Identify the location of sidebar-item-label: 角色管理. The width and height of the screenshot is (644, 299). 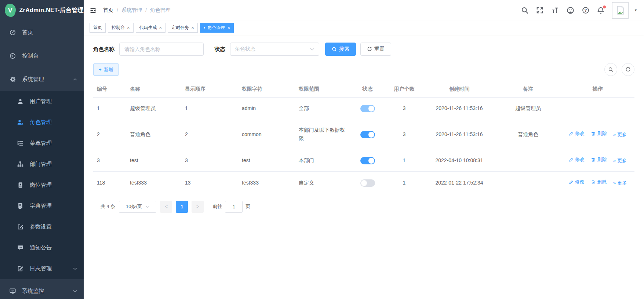
(41, 123).